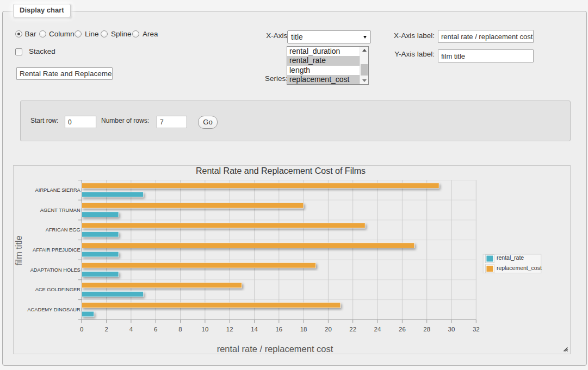  What do you see at coordinates (230, 329) in the screenshot?
I see `svg-text: 12` at bounding box center [230, 329].